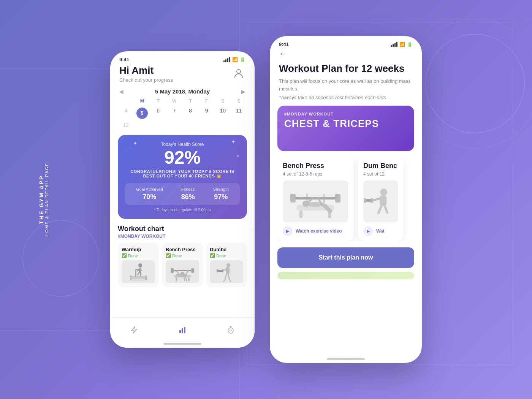  Describe the element at coordinates (319, 231) in the screenshot. I see `video-label-1: Watch exercise video` at that location.